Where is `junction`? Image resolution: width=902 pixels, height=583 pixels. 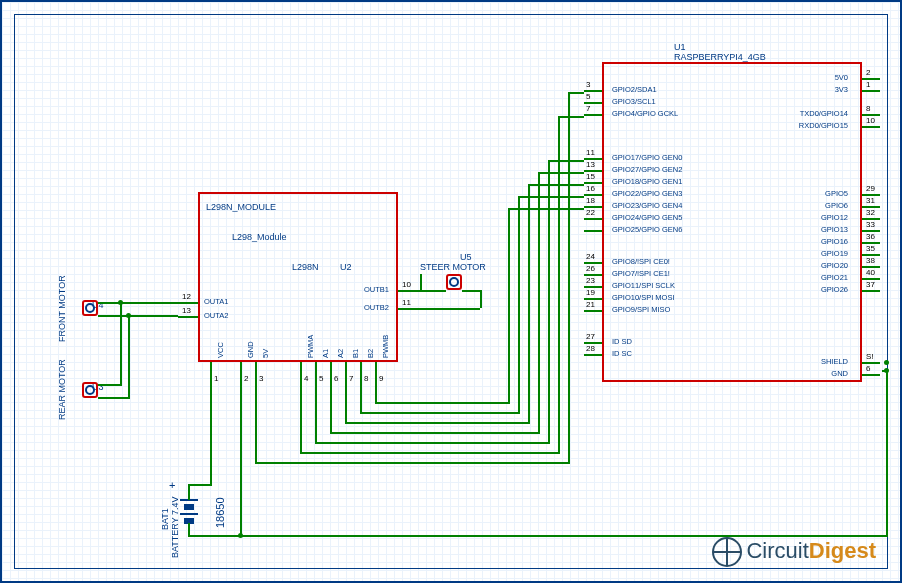 junction is located at coordinates (886, 362).